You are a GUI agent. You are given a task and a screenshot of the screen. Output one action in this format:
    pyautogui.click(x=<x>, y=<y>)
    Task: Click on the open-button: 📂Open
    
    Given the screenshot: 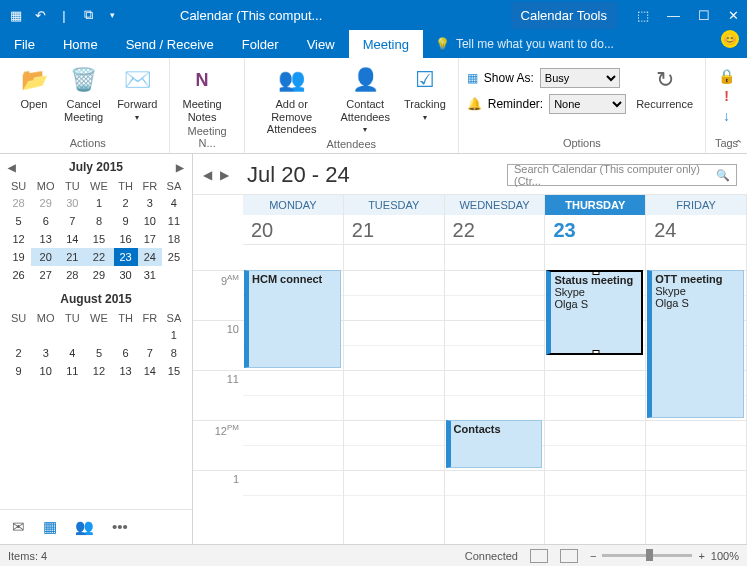 What is the action you would take?
    pyautogui.click(x=34, y=88)
    